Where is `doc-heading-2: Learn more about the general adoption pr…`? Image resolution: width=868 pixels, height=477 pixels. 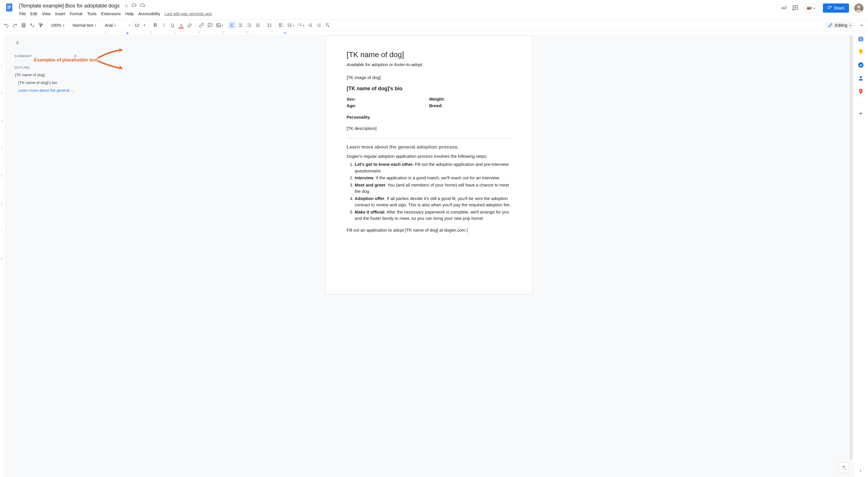
doc-heading-2: Learn more about the general adoption pr… is located at coordinates (429, 147).